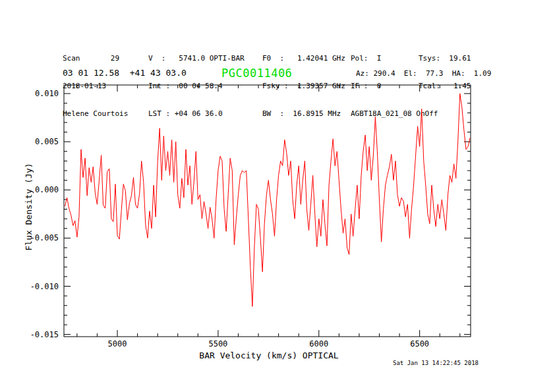  Describe the element at coordinates (39, 287) in the screenshot. I see `y-tick-label: -0.010` at that location.